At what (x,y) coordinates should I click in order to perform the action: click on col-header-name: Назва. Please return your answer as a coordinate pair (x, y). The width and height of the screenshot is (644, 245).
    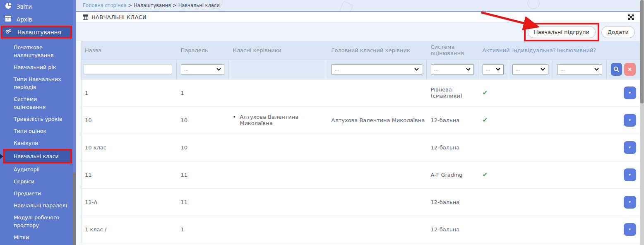
    Looking at the image, I should click on (129, 50).